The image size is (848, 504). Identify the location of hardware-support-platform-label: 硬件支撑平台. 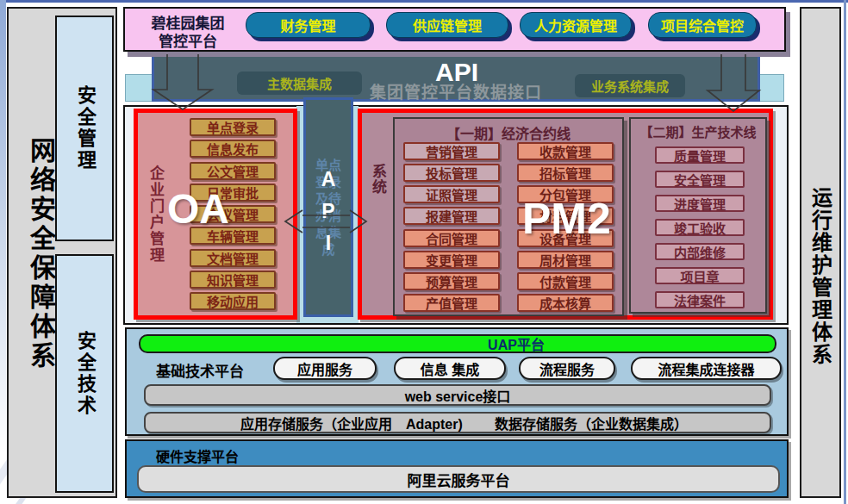
(197, 456).